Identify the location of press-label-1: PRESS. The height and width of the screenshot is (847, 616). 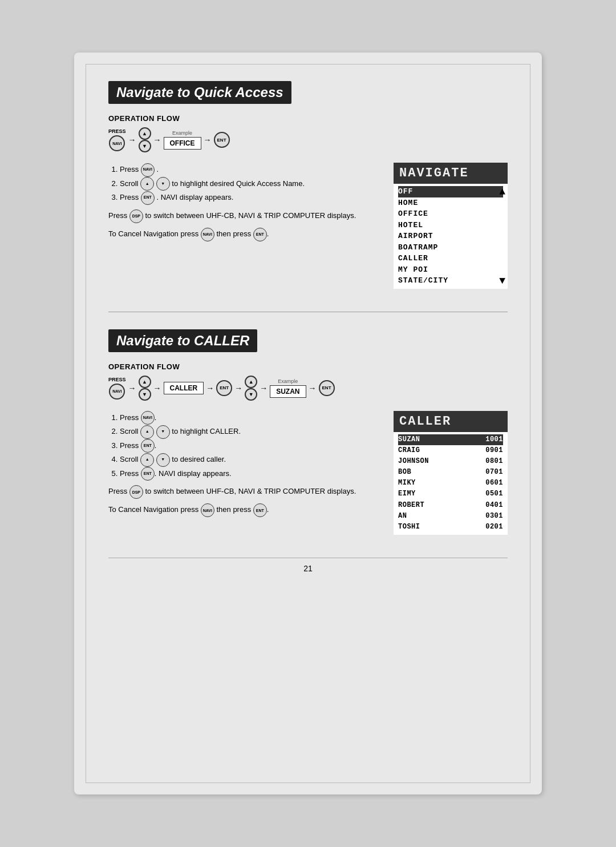
(117, 131).